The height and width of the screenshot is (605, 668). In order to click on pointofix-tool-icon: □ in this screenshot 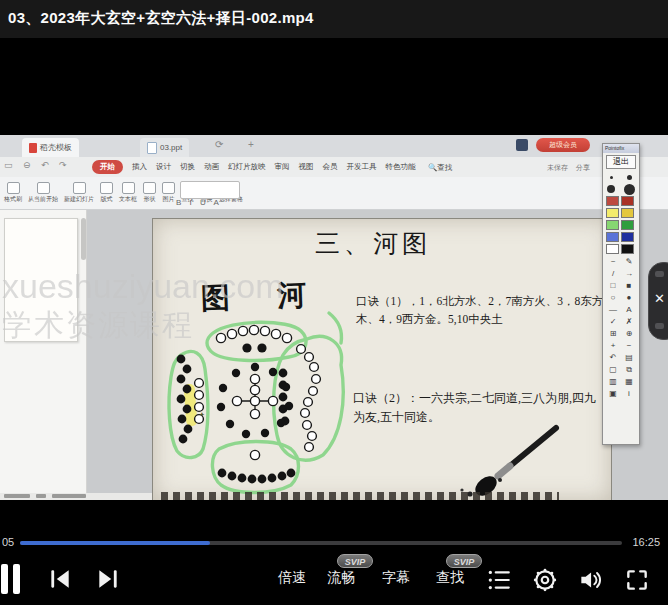, I will do `click(613, 286)`.